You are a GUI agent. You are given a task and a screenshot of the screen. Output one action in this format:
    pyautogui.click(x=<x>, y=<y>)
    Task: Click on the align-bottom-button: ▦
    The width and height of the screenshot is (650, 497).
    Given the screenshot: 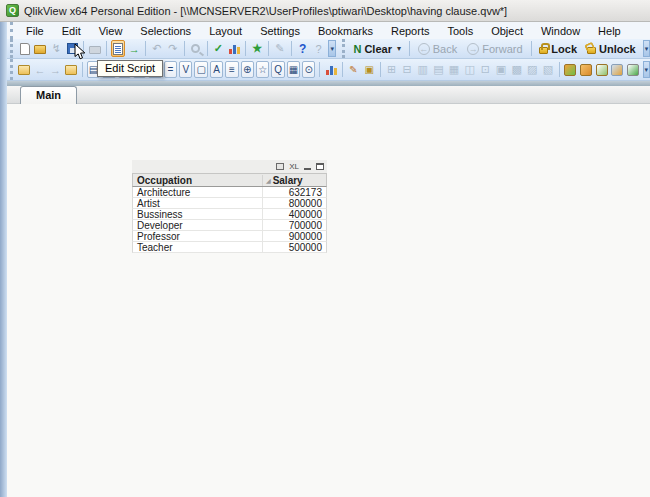 What is the action you would take?
    pyautogui.click(x=454, y=70)
    